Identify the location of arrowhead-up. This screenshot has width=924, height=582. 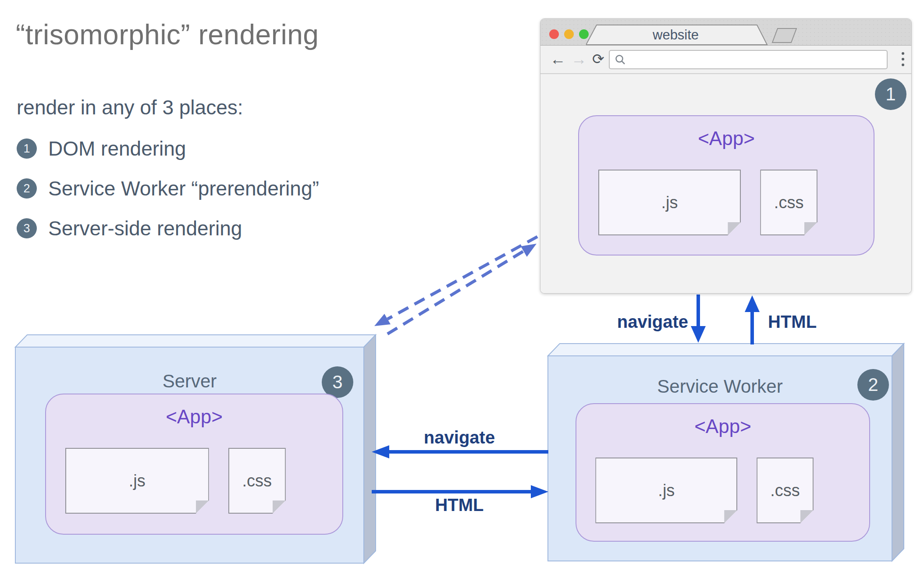
(752, 304).